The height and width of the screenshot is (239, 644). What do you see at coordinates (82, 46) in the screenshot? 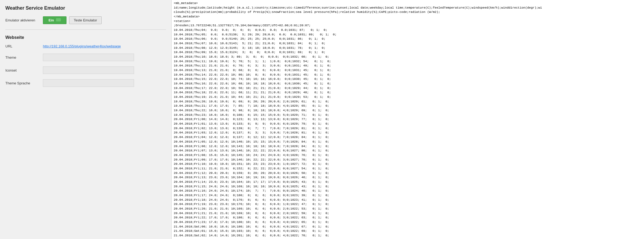
I see `url-link: http://192.168.0.155/plugins/weather4lox…` at bounding box center [82, 46].